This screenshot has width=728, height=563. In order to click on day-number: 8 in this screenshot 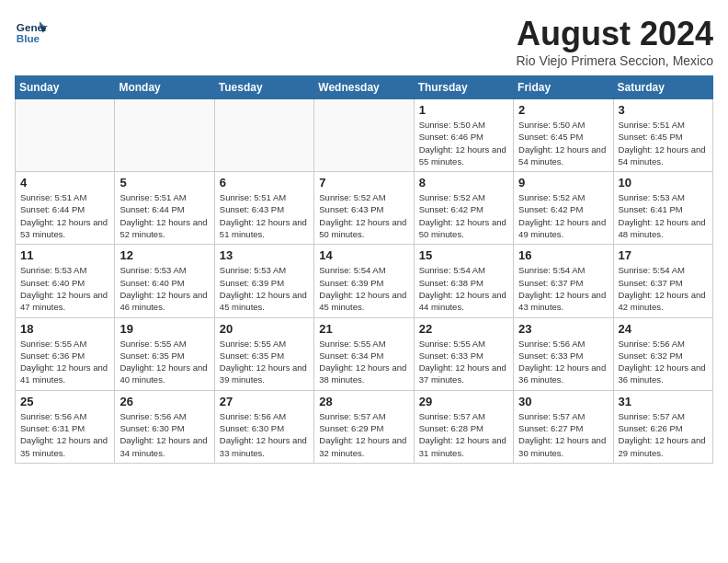, I will do `click(463, 182)`.